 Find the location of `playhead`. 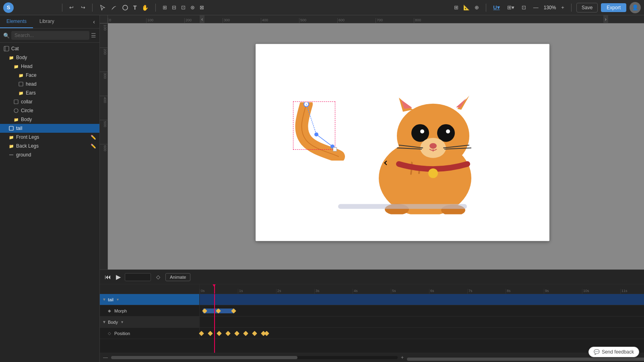

playhead is located at coordinates (215, 289).